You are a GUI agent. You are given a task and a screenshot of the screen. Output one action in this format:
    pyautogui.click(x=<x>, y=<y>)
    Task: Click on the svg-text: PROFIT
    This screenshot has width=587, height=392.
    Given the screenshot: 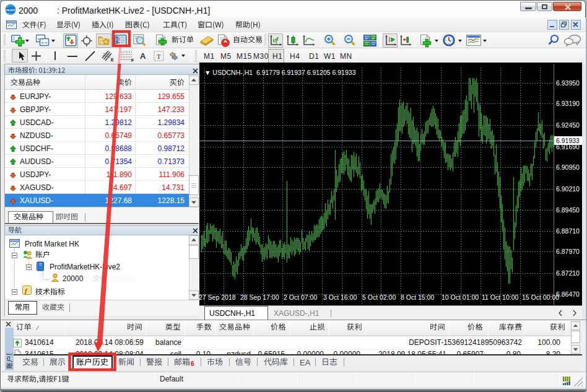 What is the action you would take?
    pyautogui.click(x=11, y=10)
    